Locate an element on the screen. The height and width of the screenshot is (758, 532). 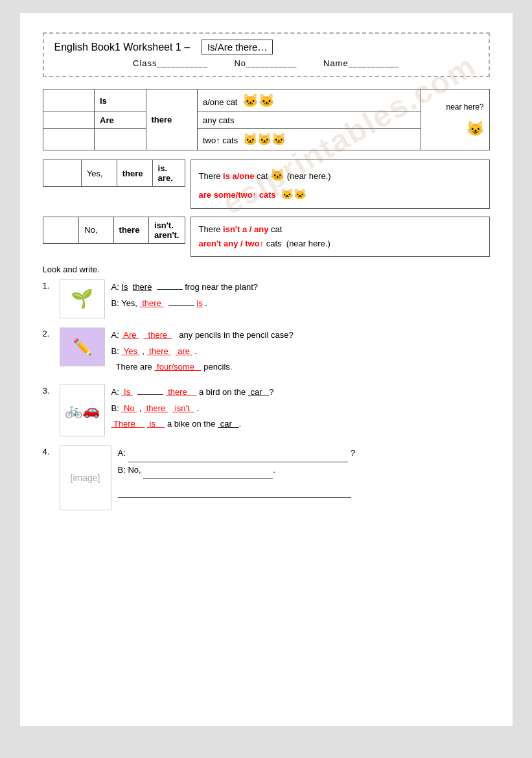
cell-there: there is located at coordinates (172, 120).